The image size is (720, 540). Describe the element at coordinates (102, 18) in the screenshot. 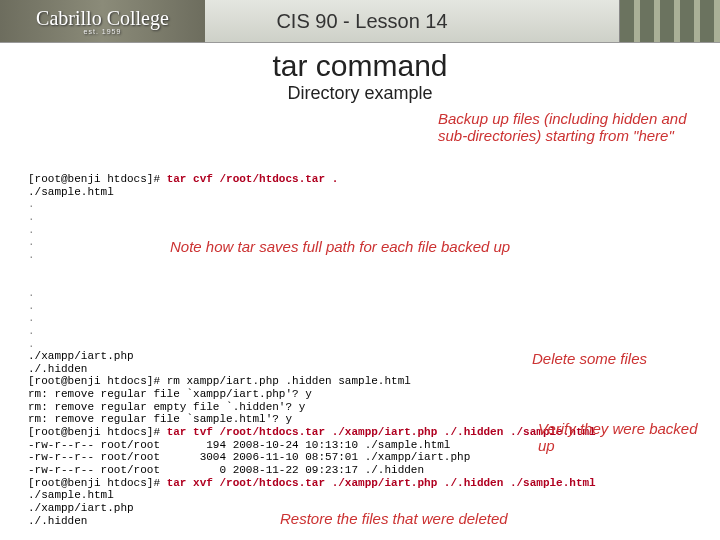

I see `logo-text: Cabrillo College` at that location.